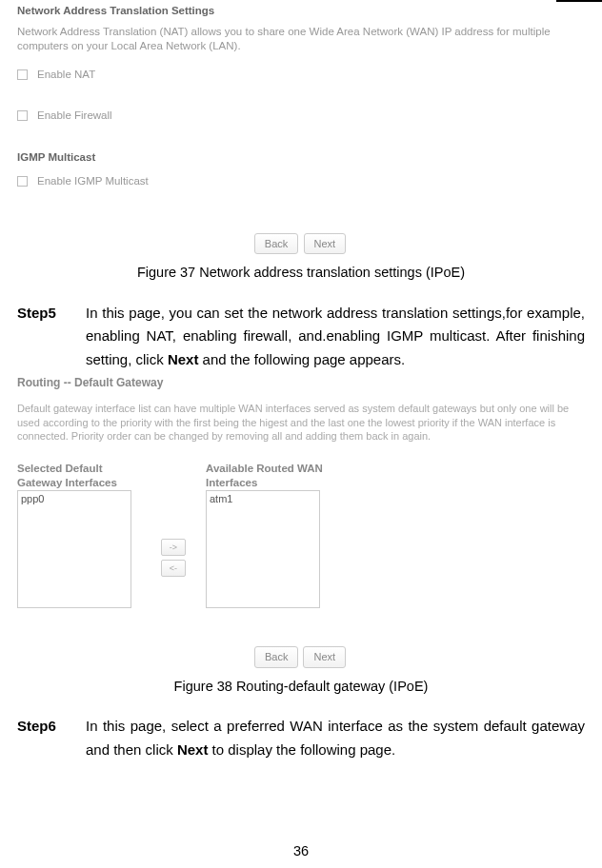 Image resolution: width=602 pixels, height=868 pixels. I want to click on available-wan-listbox: atm1, so click(263, 549).